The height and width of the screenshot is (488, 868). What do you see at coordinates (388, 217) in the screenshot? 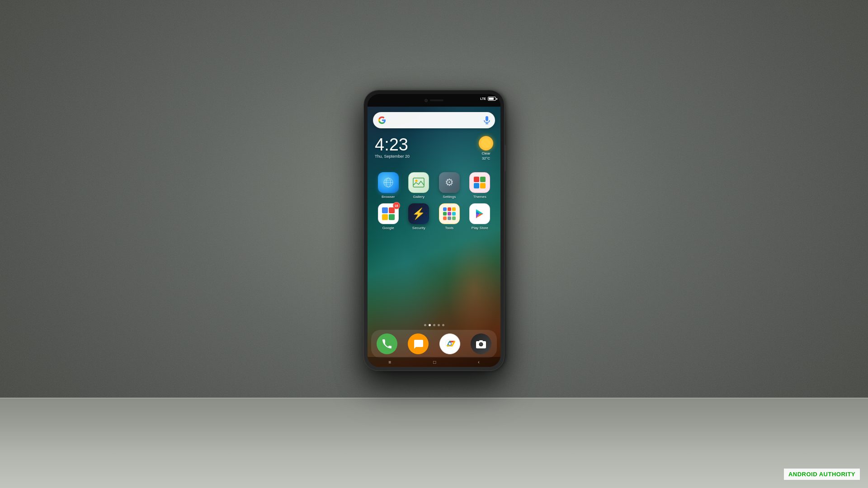
I see `app-google: 16 Google` at bounding box center [388, 217].